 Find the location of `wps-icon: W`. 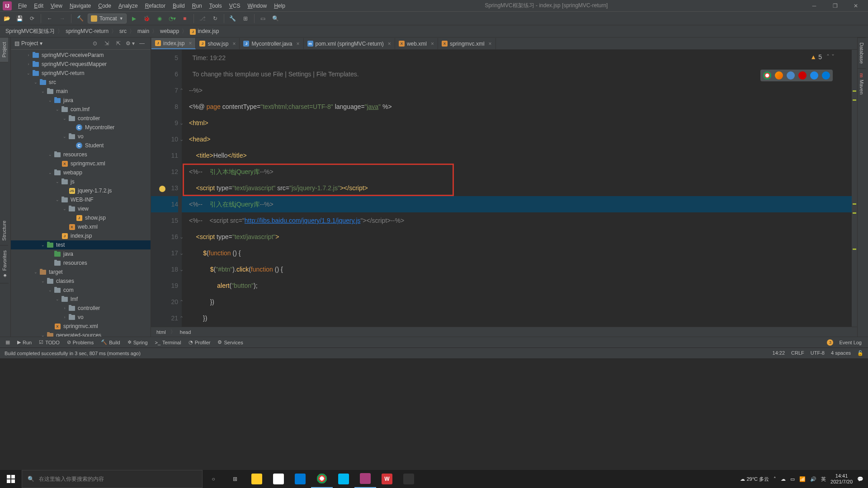

wps-icon: W is located at coordinates (387, 479).